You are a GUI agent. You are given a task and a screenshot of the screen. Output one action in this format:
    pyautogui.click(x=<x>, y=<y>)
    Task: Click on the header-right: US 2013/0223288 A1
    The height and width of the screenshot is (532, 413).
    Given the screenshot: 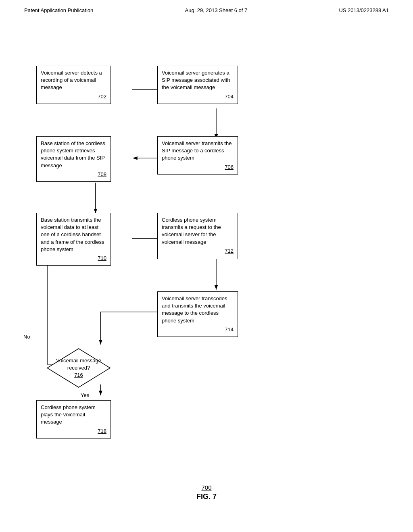 What is the action you would take?
    pyautogui.click(x=364, y=10)
    